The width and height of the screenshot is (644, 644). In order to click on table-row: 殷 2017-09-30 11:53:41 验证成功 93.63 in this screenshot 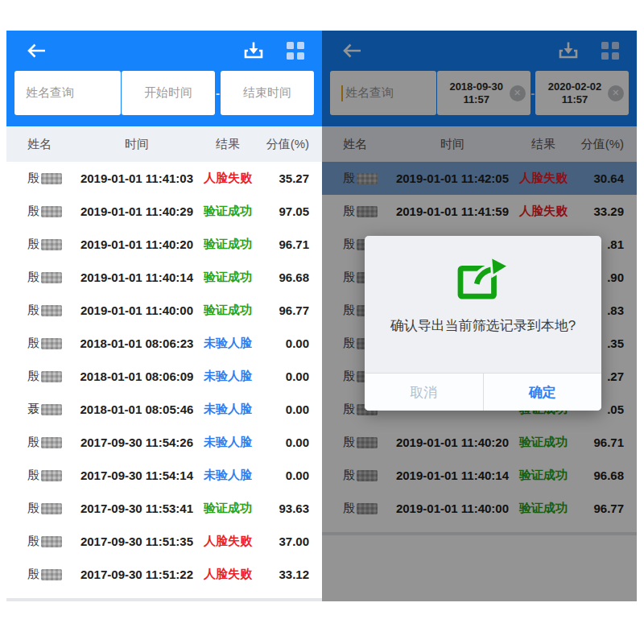, I will do `click(164, 509)`.